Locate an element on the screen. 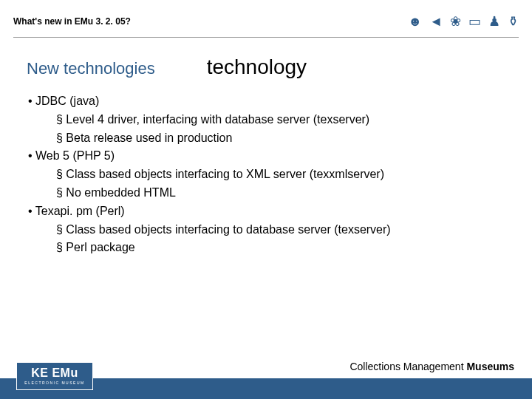 The height and width of the screenshot is (399, 532). header-title: What's new in EMu 3. 2. 05? is located at coordinates (72, 21).